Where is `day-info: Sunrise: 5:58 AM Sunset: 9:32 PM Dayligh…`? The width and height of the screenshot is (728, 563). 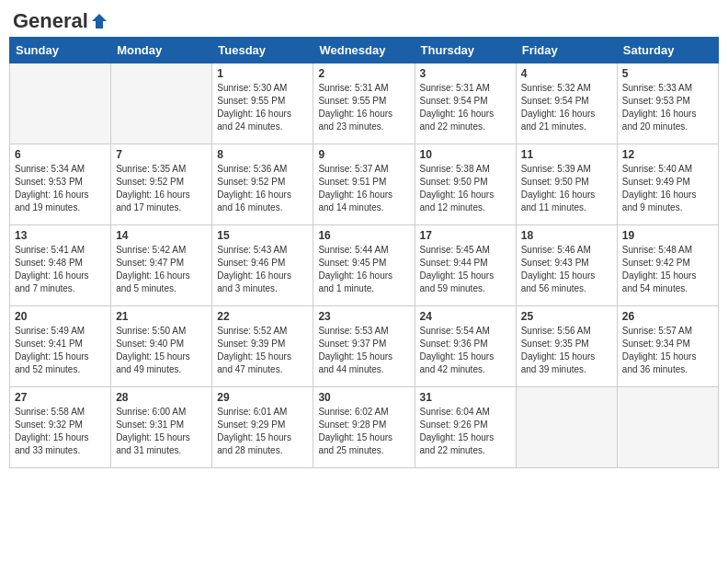 day-info: Sunrise: 5:58 AM Sunset: 9:32 PM Dayligh… is located at coordinates (61, 431).